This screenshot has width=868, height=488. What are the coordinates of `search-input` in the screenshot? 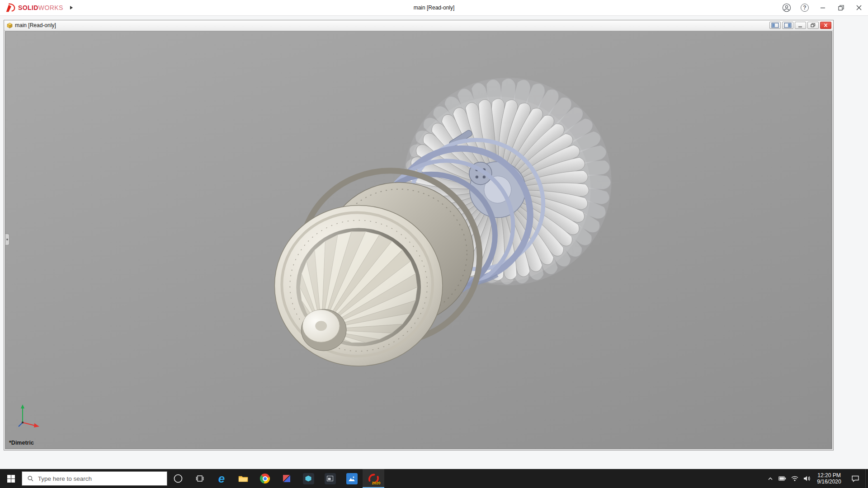 It's located at (100, 479).